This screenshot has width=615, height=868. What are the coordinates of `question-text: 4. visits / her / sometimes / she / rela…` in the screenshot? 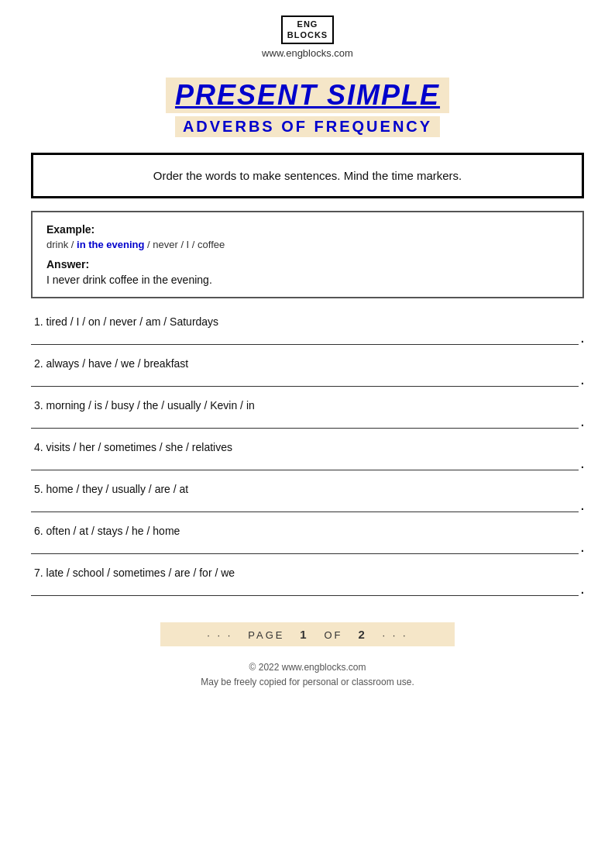 It's located at (308, 447).